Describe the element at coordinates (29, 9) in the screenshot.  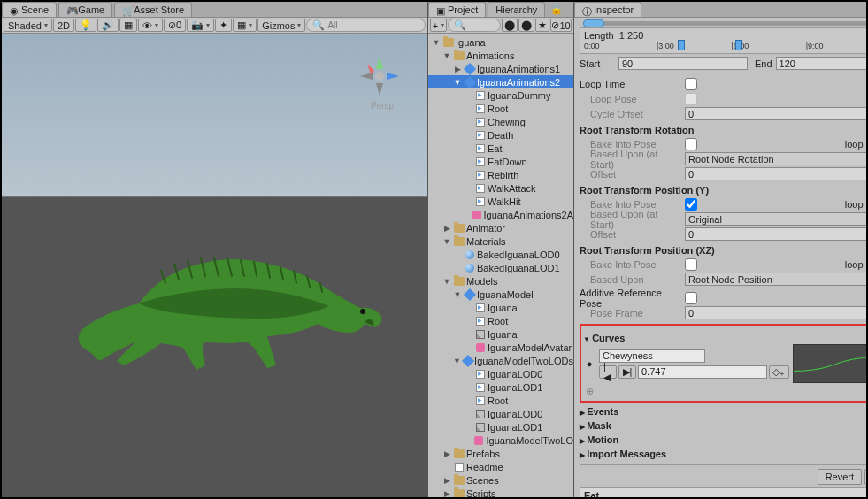
I see `tab-scene: ◉Scene` at that location.